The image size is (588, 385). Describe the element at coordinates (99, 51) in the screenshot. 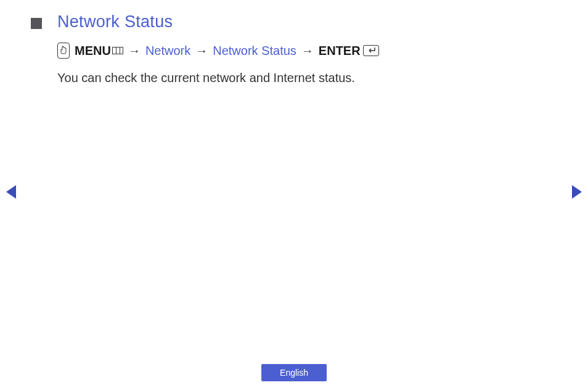

I see `menu-label: MENU` at that location.